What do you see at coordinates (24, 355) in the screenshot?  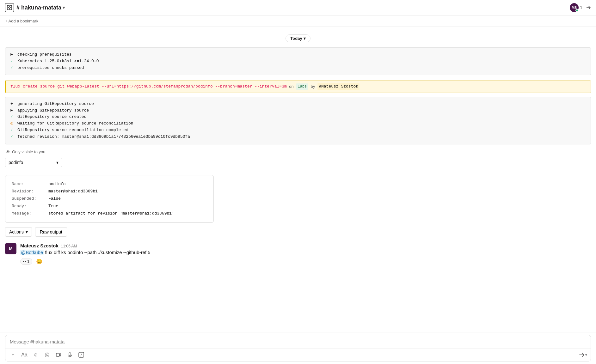 I see `format-button: Aa` at bounding box center [24, 355].